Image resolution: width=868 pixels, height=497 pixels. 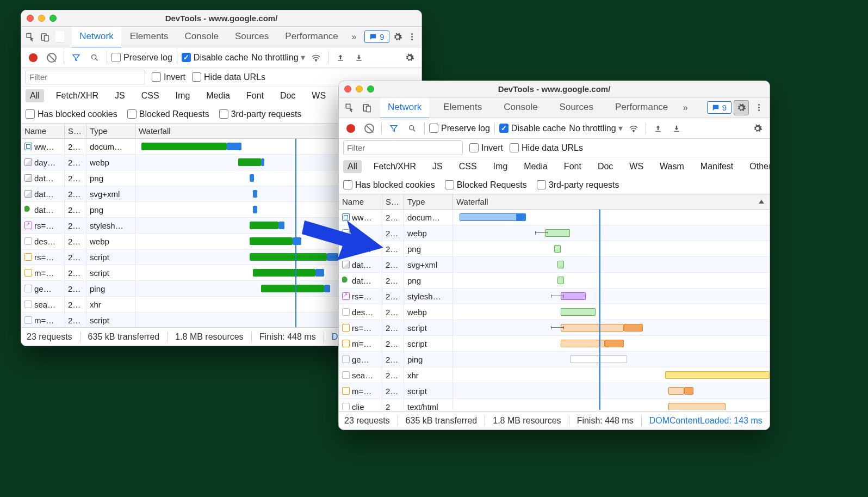 I want to click on cell-status: 2…, so click(x=76, y=210).